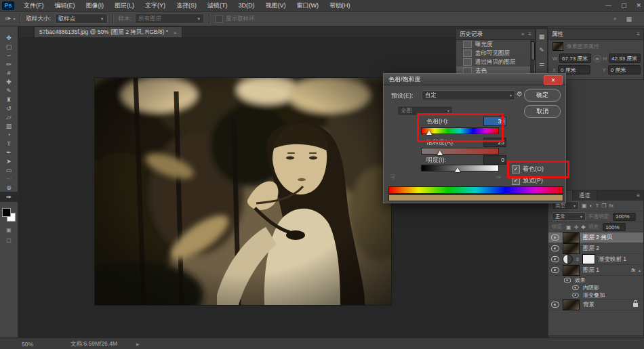  What do you see at coordinates (425, 111) in the screenshot?
I see `channel-dropdown: 全图▾` at bounding box center [425, 111].